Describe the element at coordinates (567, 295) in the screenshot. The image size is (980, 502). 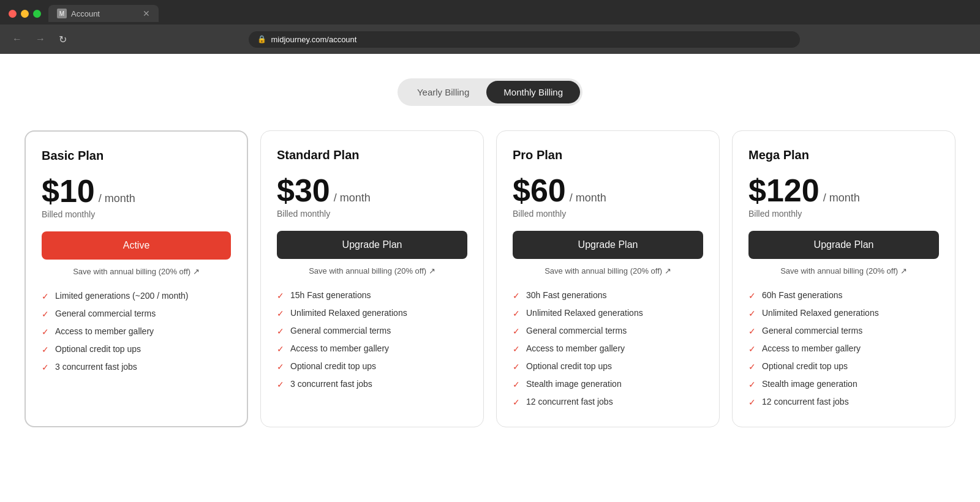
I see `feature-text: 30h Fast generations` at that location.